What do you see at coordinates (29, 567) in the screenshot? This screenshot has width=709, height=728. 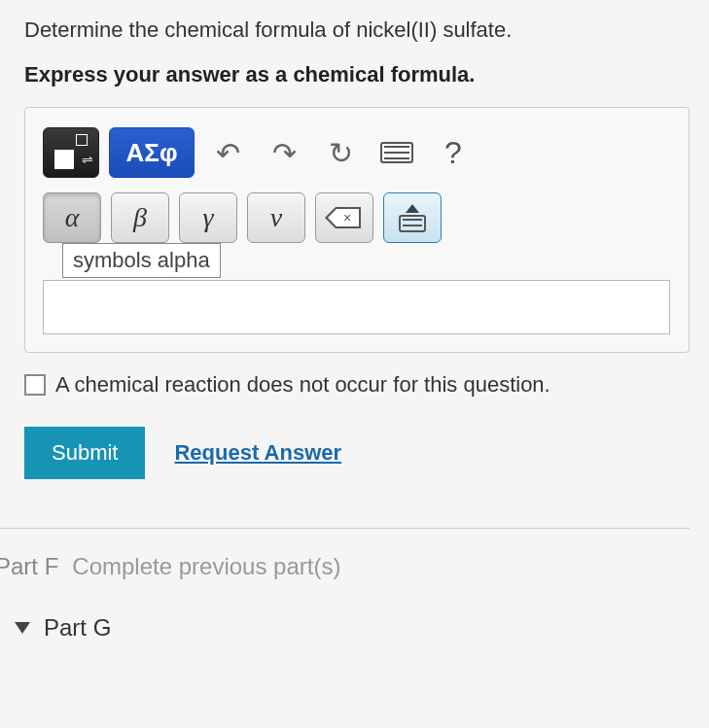 I see `part-f-label: Part F` at bounding box center [29, 567].